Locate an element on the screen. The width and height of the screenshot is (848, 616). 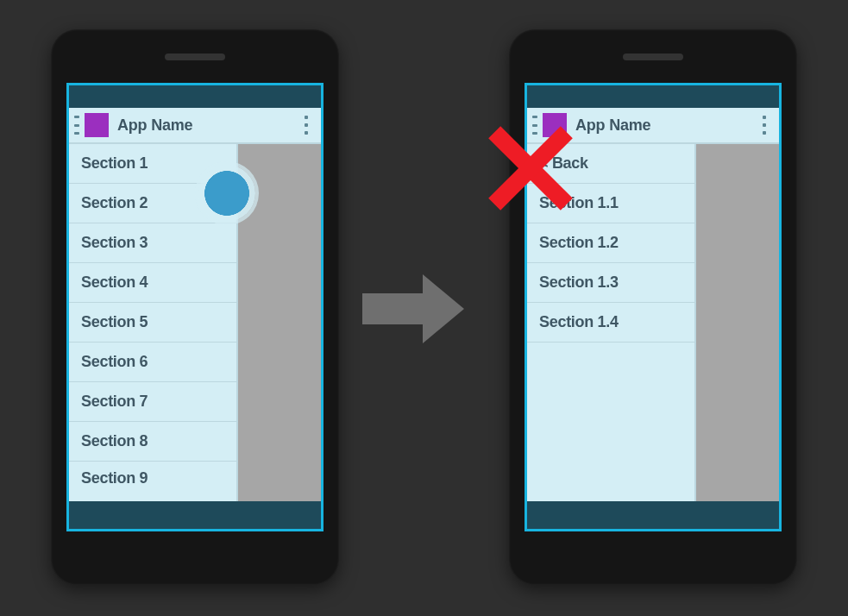
navigation-drawer: Section 1 Section 2 Section 3 Section 4 … is located at coordinates (154, 323).